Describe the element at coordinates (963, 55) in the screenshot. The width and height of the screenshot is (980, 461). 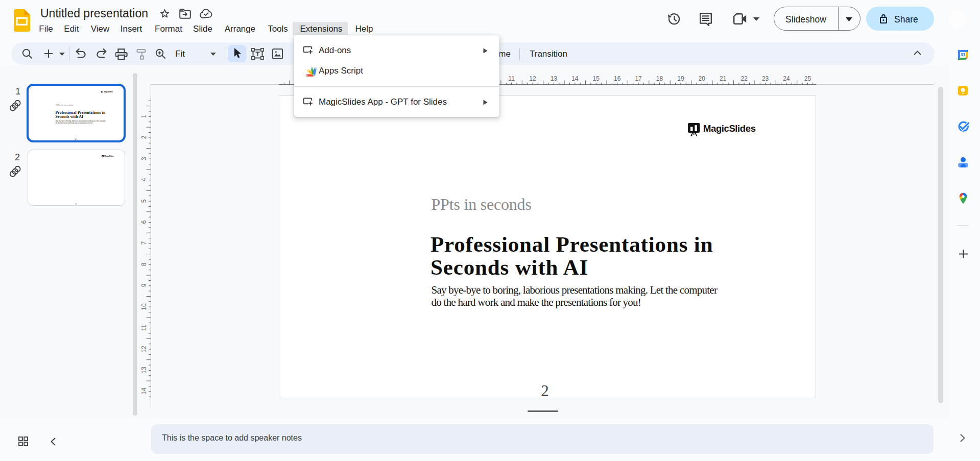
I see `svg-text: 31` at that location.